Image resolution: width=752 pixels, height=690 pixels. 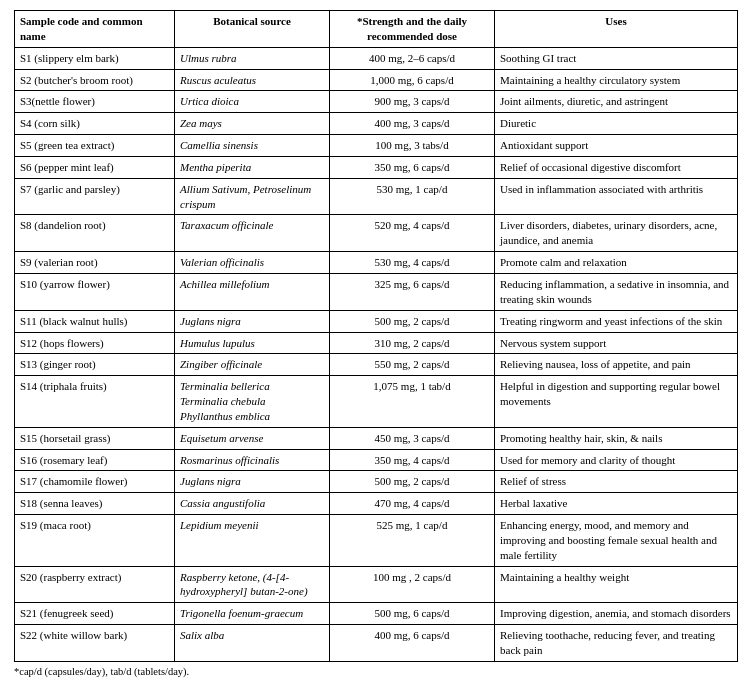 What do you see at coordinates (376, 644) in the screenshot?
I see `table-row: S22 (white willow bark)Salix alba400 mg,…` at bounding box center [376, 644].